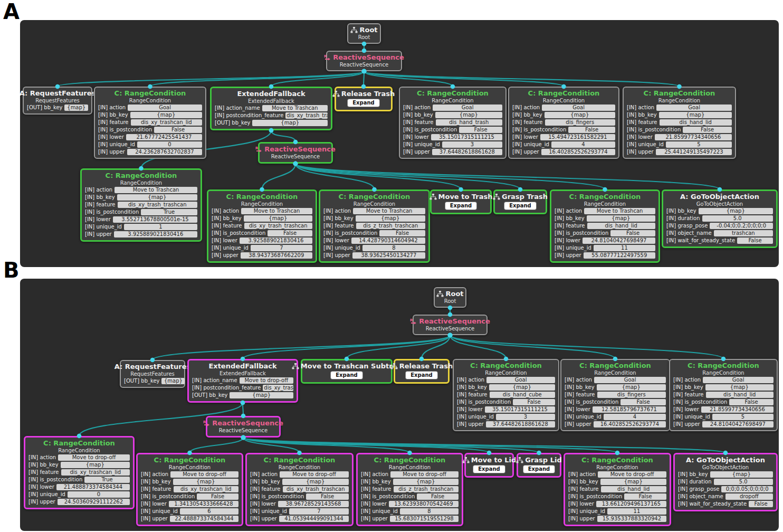 This screenshot has width=783, height=532. I want to click on param-value: dropoff, so click(749, 497).